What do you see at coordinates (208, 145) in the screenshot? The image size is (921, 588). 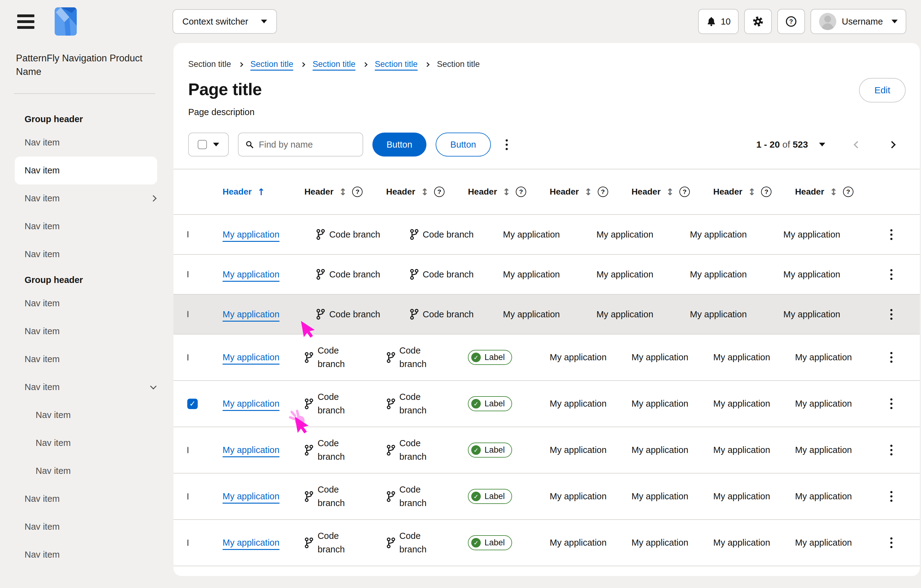 I see `bulk-select-dropdown` at bounding box center [208, 145].